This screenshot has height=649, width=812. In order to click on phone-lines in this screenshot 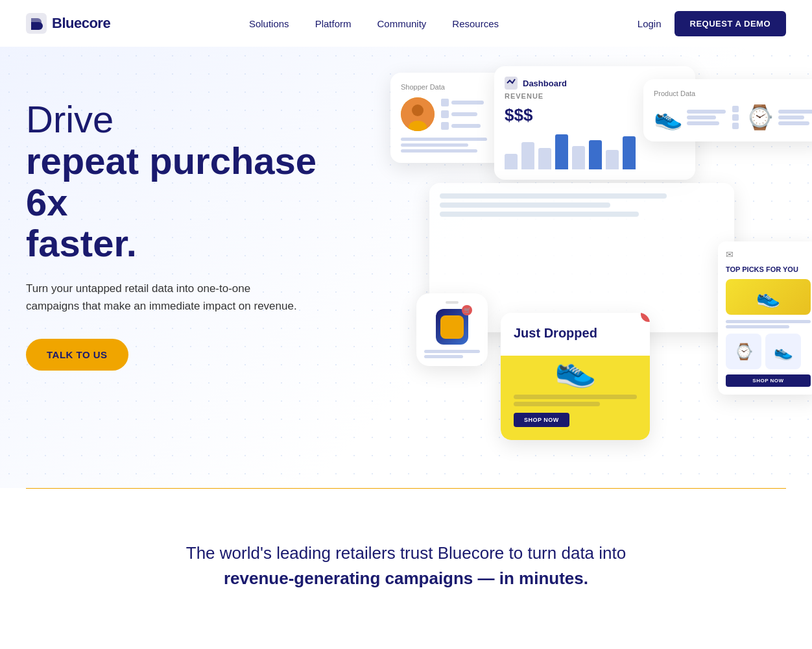, I will do `click(452, 354)`.